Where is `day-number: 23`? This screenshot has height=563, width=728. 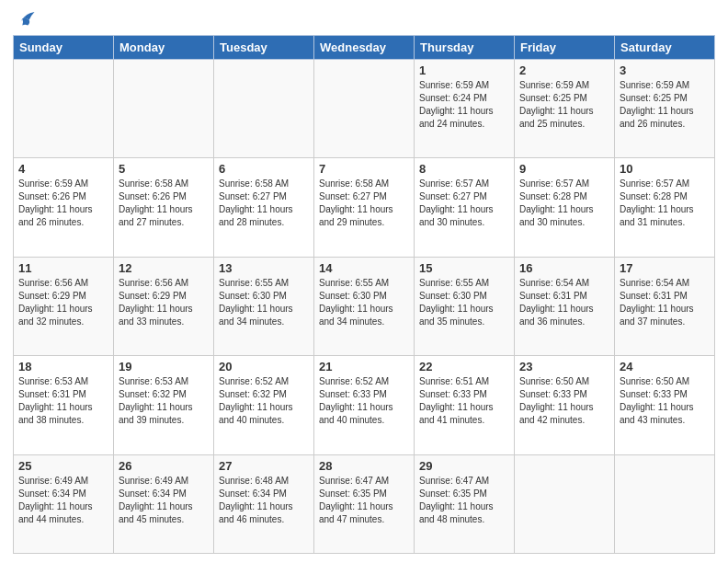
day-number: 23 is located at coordinates (564, 366).